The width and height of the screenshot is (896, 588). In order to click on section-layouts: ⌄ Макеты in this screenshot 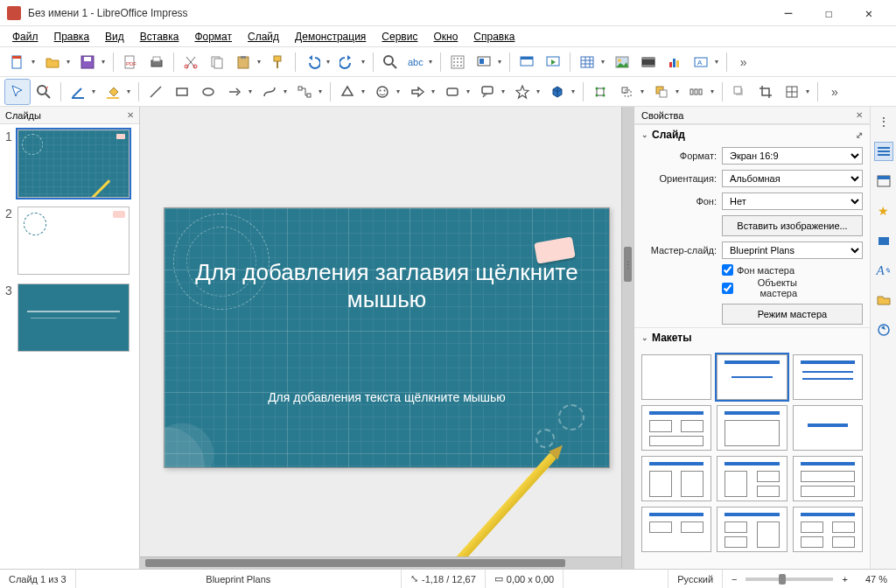, I will do `click(752, 338)`.